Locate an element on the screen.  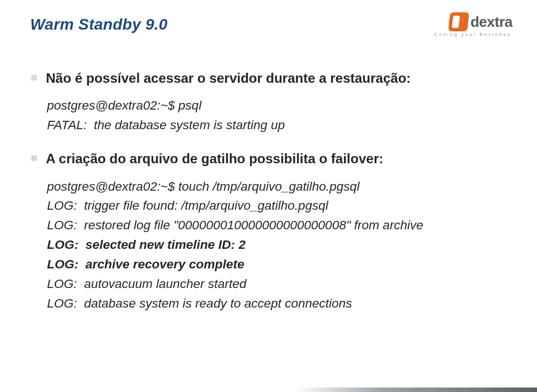
logo-brand: dextra is located at coordinates (491, 22).